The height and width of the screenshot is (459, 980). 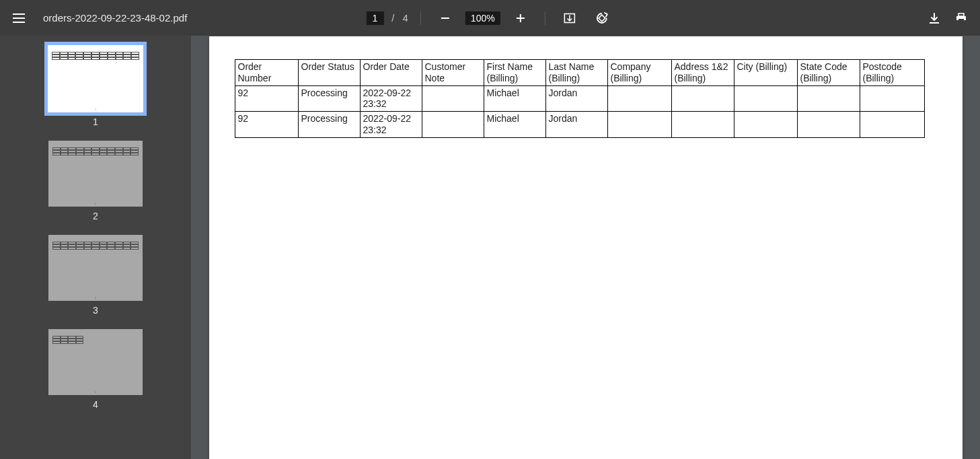 I want to click on plus-icon, so click(x=521, y=18).